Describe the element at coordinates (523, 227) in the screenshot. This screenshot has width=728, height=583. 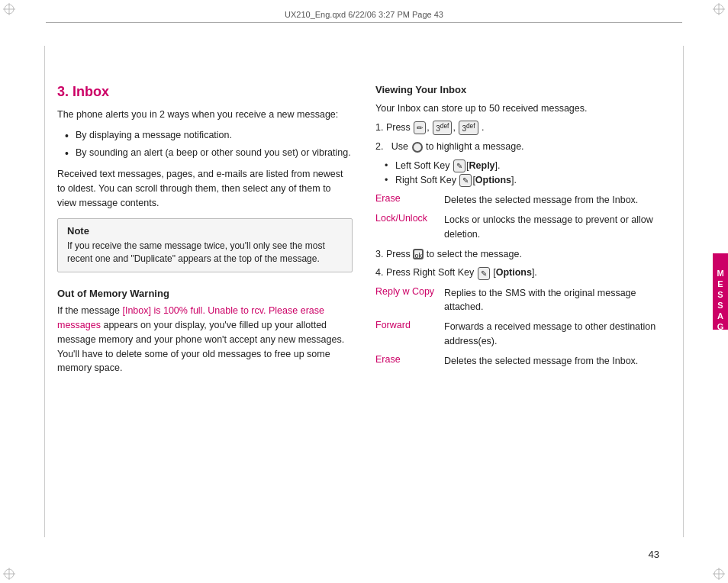
I see `option-row-lockunlock: Lock/Unlock Locks or unlocks the message…` at that location.